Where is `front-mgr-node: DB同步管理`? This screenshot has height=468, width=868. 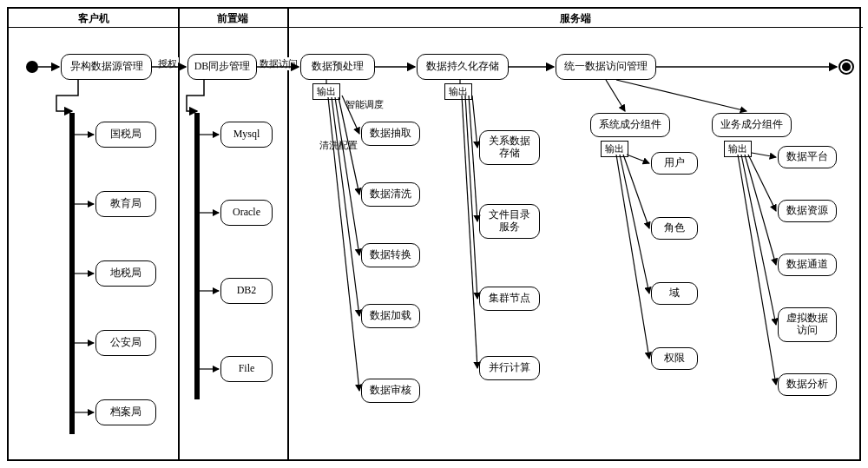
front-mgr-node: DB同步管理 is located at coordinates (222, 67).